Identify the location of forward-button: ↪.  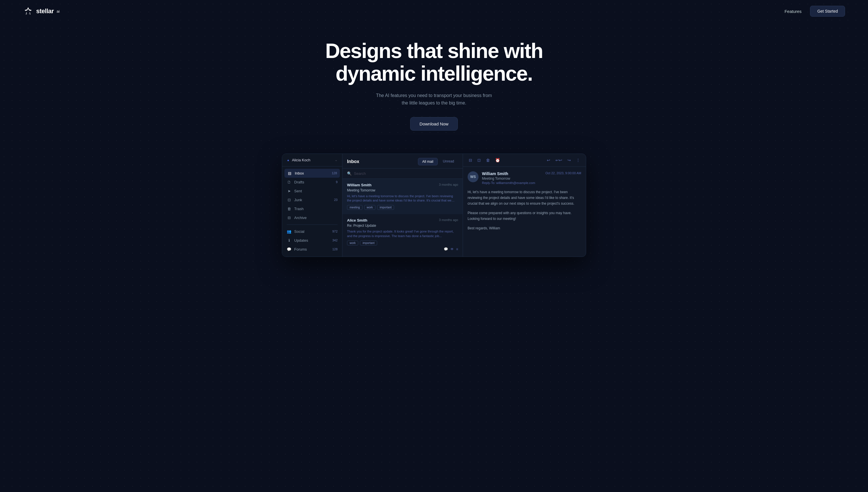
(569, 160).